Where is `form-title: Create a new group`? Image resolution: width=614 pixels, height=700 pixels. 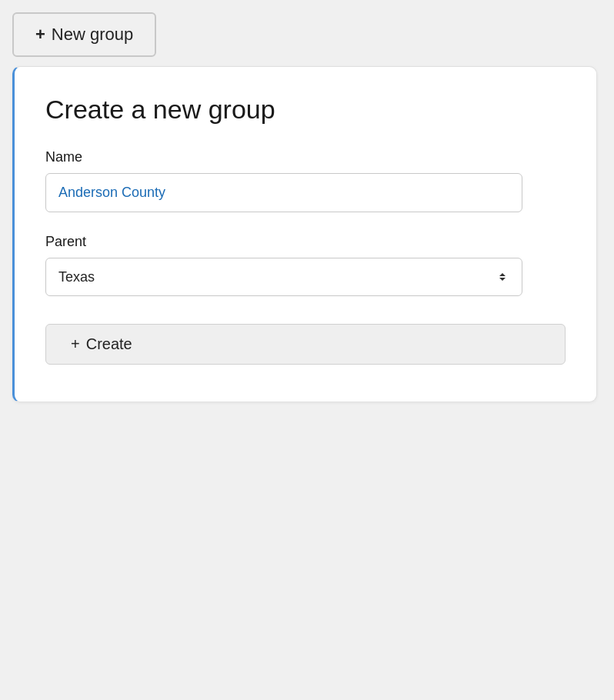
form-title: Create a new group is located at coordinates (305, 109).